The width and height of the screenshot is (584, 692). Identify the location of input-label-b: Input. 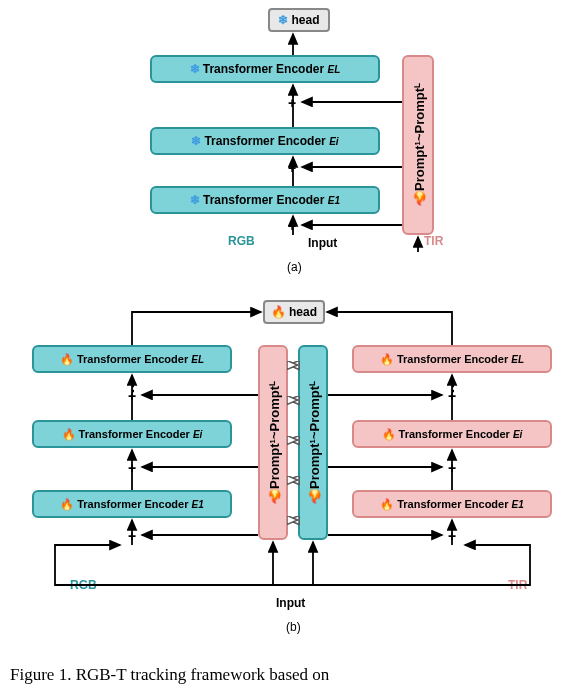
(290, 603).